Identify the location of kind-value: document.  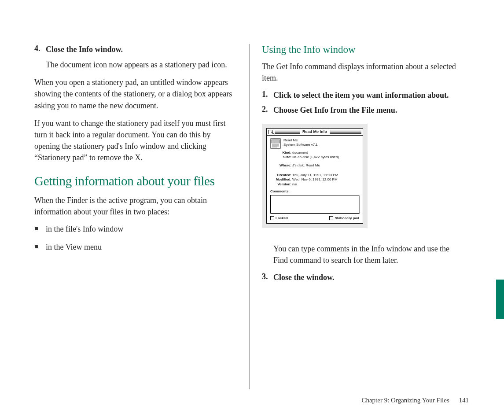
(300, 153).